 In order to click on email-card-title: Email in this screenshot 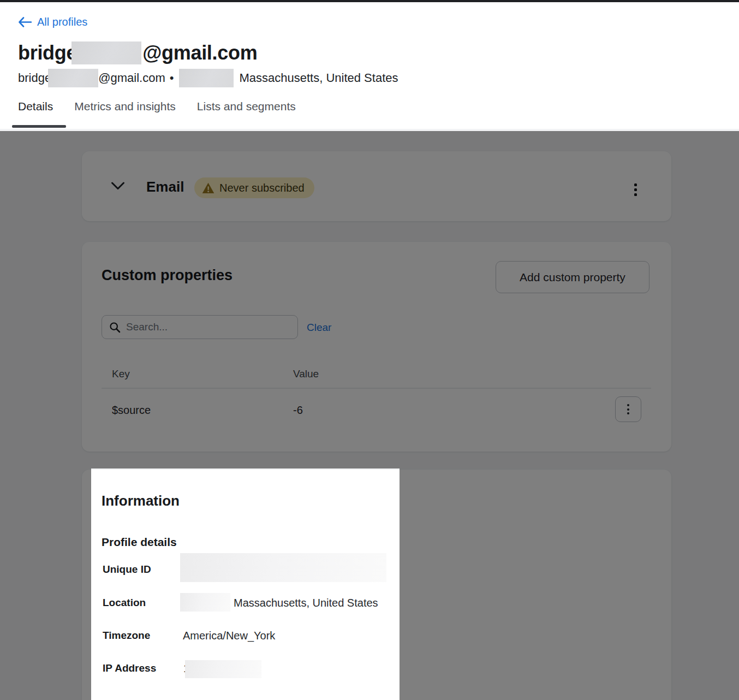, I will do `click(165, 187)`.